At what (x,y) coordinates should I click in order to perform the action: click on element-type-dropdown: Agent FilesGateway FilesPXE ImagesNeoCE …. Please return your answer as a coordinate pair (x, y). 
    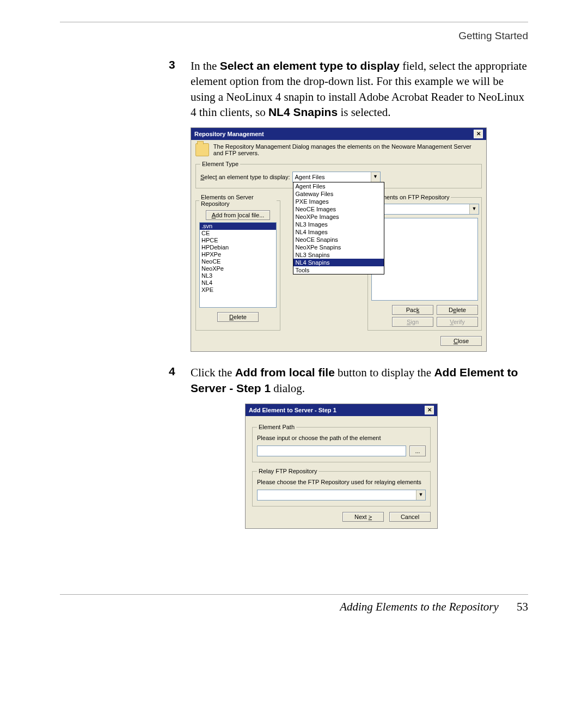
    Looking at the image, I should click on (339, 228).